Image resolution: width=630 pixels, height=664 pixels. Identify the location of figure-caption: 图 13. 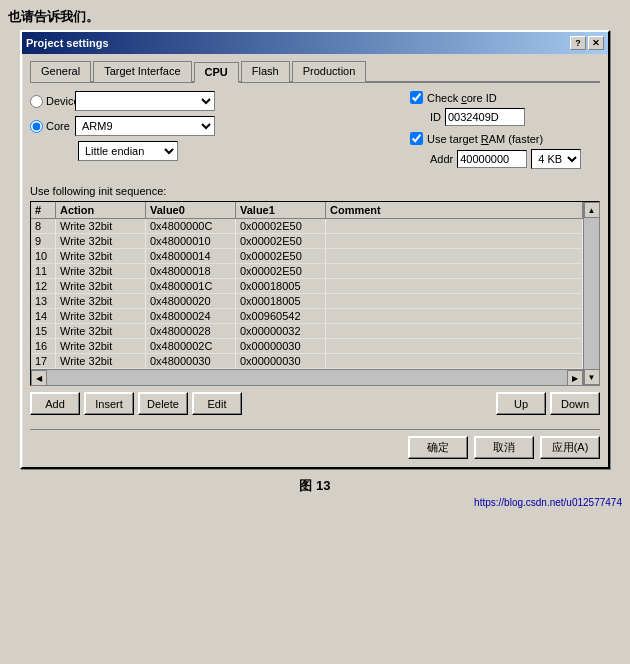
(314, 486).